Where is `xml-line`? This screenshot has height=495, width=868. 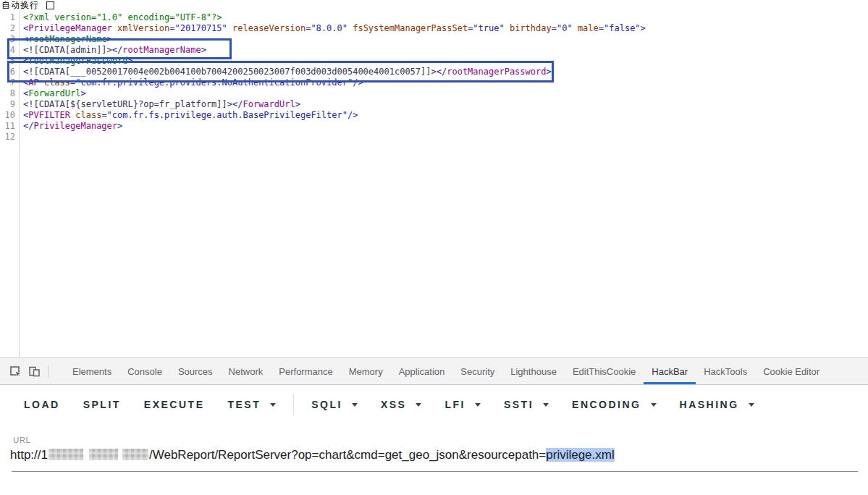 xml-line is located at coordinates (446, 138).